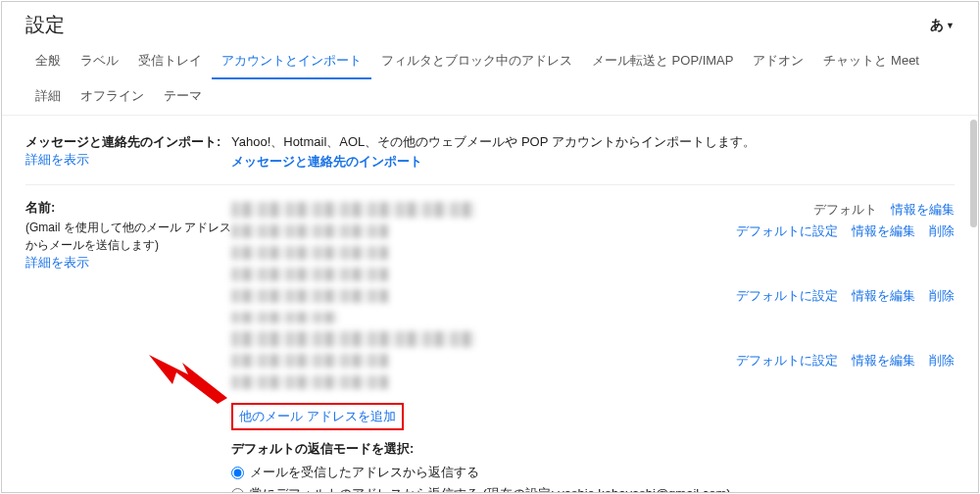  What do you see at coordinates (490, 80) in the screenshot?
I see `settings-tabs: 全般 ラベル 受信トレイ アカウントとインポート フィルタとブロック中のアドレス…` at bounding box center [490, 80].